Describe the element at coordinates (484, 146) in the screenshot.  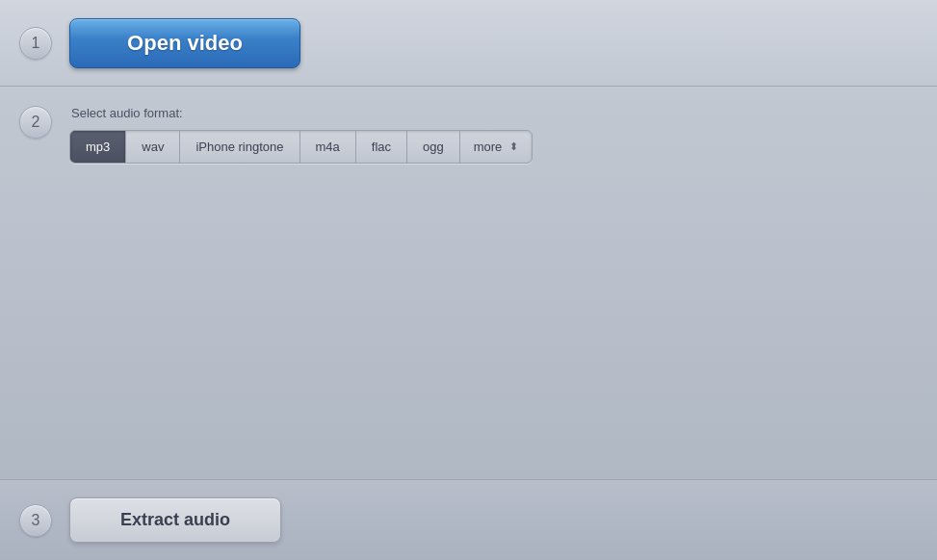
I see `more-label: more` at that location.